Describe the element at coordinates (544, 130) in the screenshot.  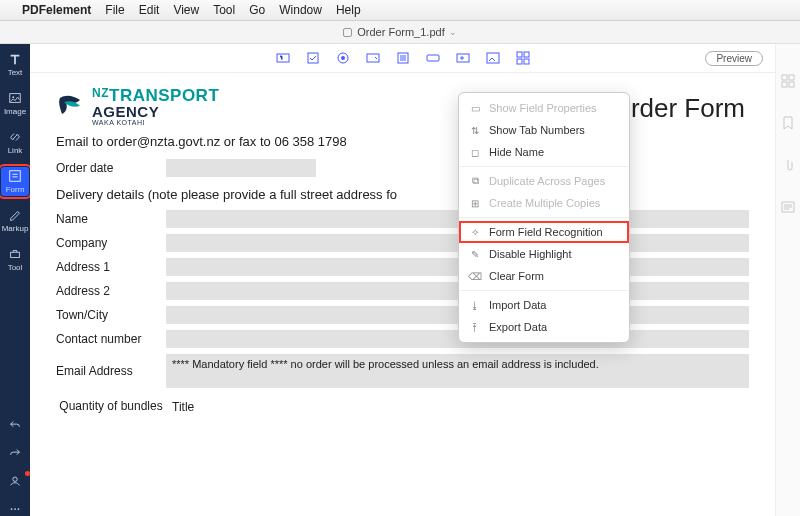
I see `menu-show-tab-numbers: ⇅Show Tab Numbers` at that location.